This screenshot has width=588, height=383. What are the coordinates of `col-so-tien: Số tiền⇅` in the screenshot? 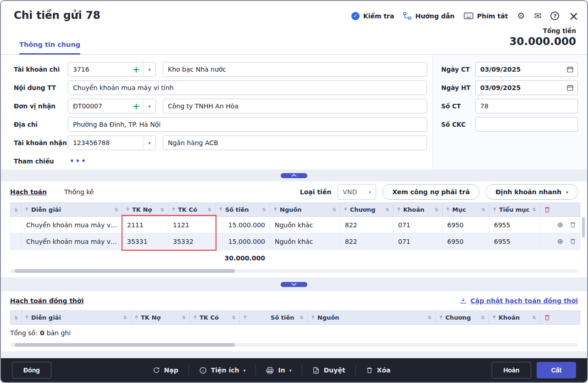 It's located at (274, 318).